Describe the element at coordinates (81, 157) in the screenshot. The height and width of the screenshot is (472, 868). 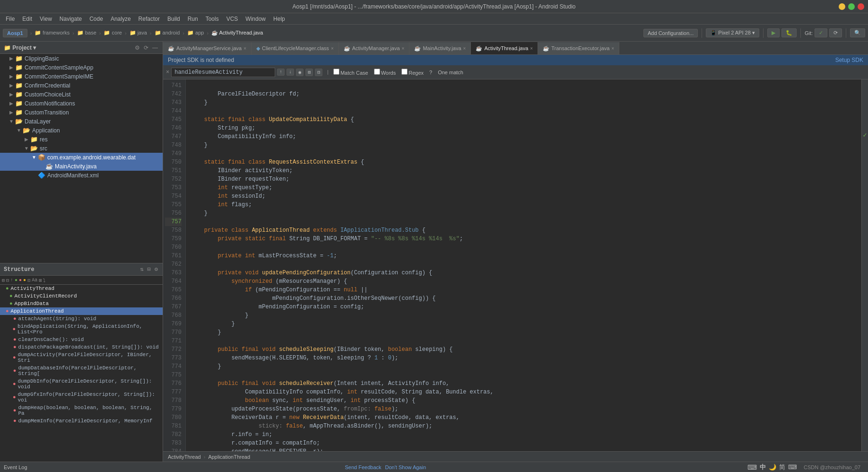
I see `tree-item-package: ▼ 📦 com.example.android.wearable.dat` at that location.